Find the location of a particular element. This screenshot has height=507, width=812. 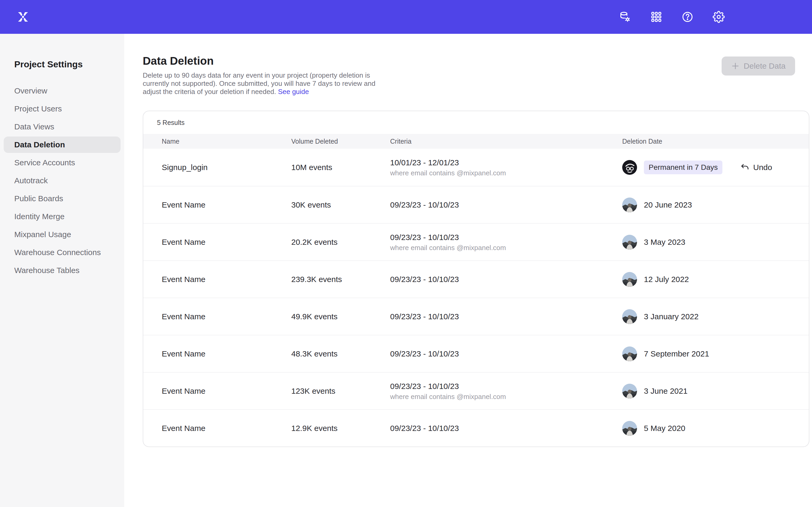

table-row: Event Name 12.9K events 09/23/23 - 10/10… is located at coordinates (476, 428).